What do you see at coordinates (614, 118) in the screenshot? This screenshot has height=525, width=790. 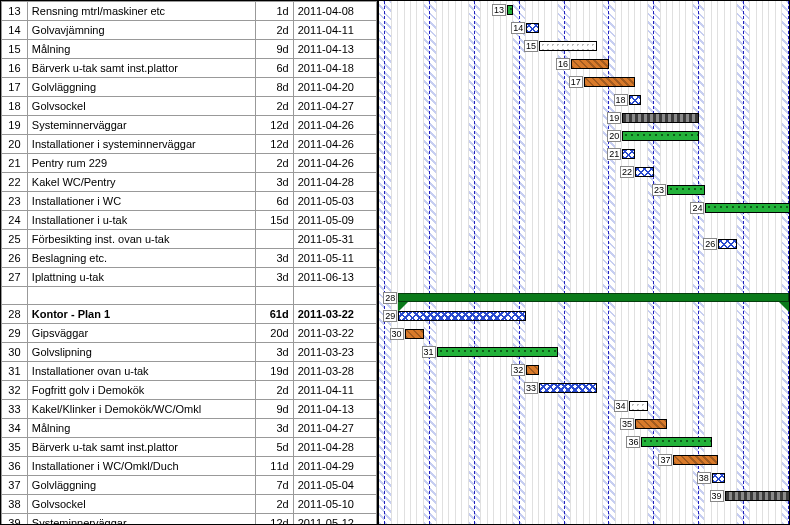 I see `bar-label: 19` at bounding box center [614, 118].